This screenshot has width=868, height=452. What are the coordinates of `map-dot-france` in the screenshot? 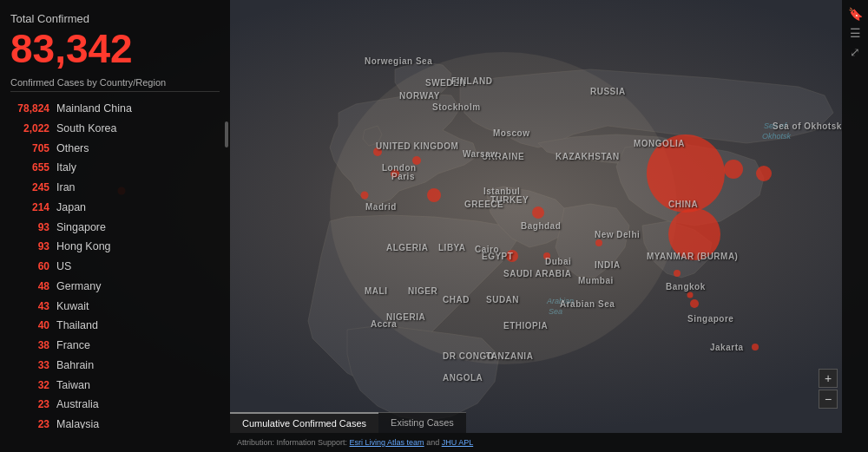 It's located at (395, 174).